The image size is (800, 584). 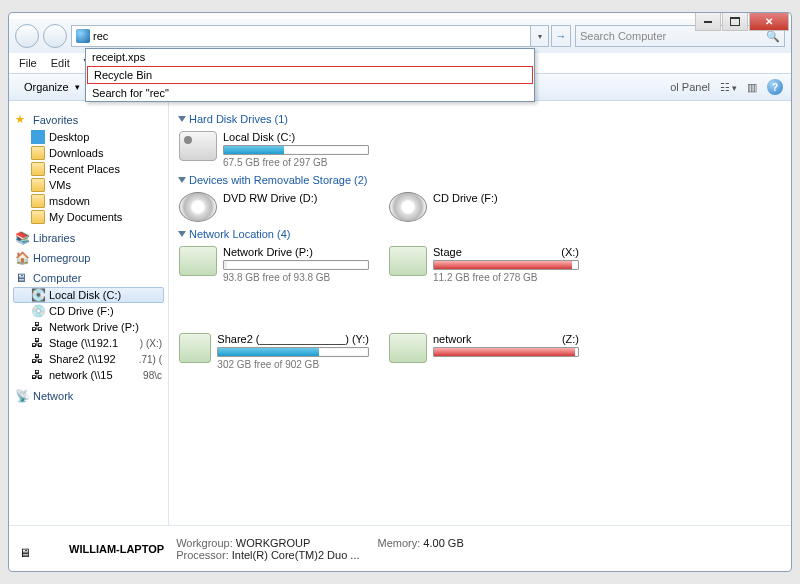 I want to click on control-panel-link: ol Panel, so click(x=690, y=87).